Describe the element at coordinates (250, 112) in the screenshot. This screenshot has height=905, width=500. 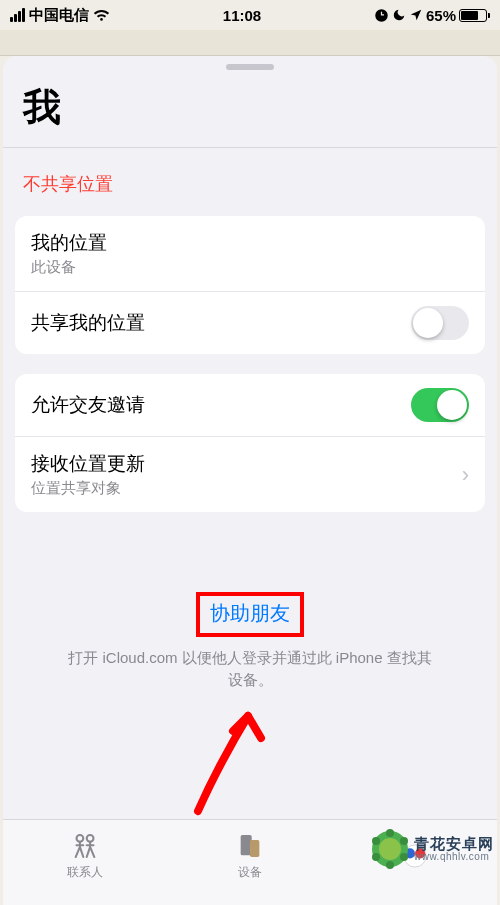
I see `page-title: 我` at that location.